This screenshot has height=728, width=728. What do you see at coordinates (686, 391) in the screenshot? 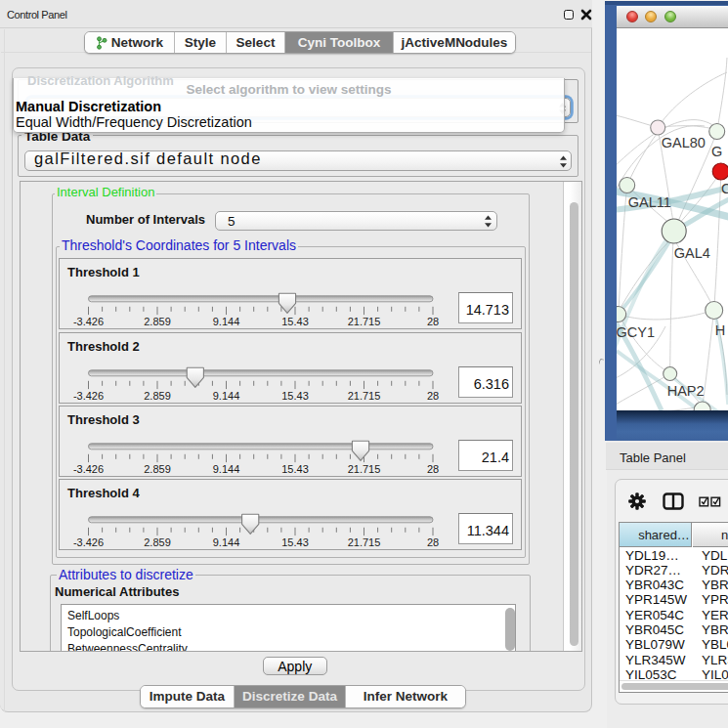
I see `svg-text: HAP2` at bounding box center [686, 391].